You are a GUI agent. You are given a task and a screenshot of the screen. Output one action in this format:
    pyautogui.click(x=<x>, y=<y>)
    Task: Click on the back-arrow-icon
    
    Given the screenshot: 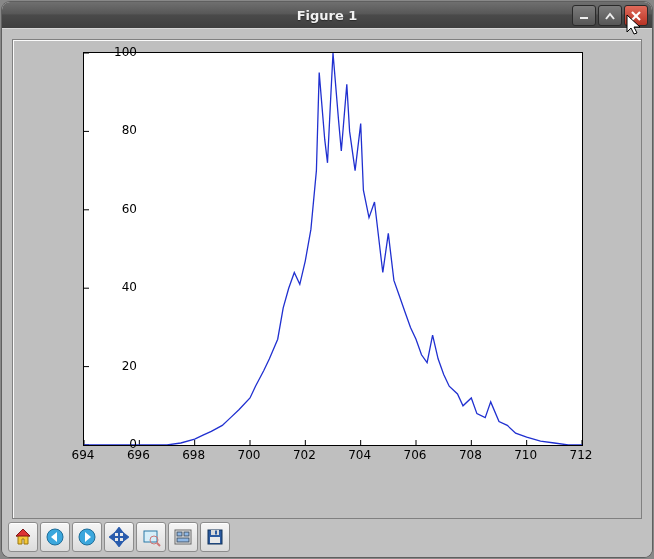 What is the action you would take?
    pyautogui.click(x=55, y=537)
    